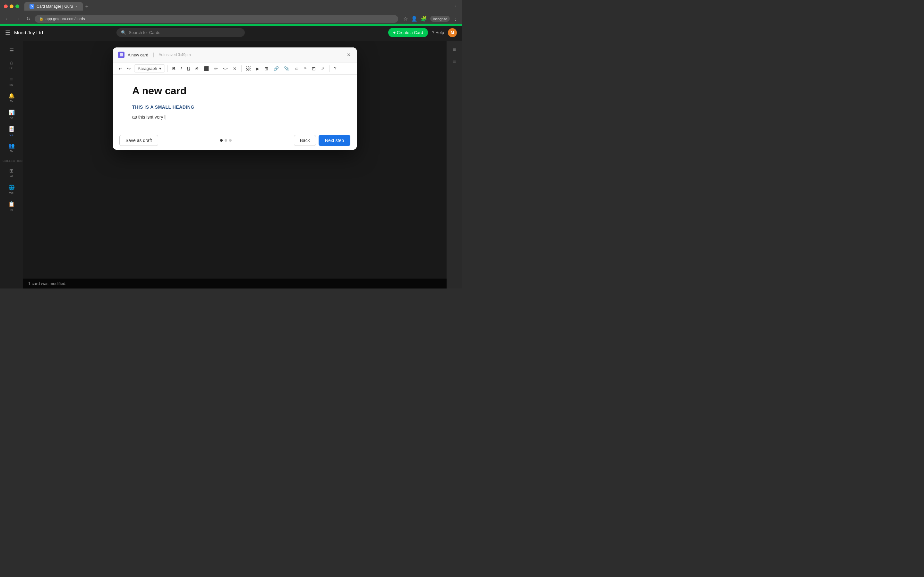 This screenshot has width=924, height=577. Describe the element at coordinates (11, 81) in the screenshot. I see `sidebar-item-my: ≡ My` at that location.